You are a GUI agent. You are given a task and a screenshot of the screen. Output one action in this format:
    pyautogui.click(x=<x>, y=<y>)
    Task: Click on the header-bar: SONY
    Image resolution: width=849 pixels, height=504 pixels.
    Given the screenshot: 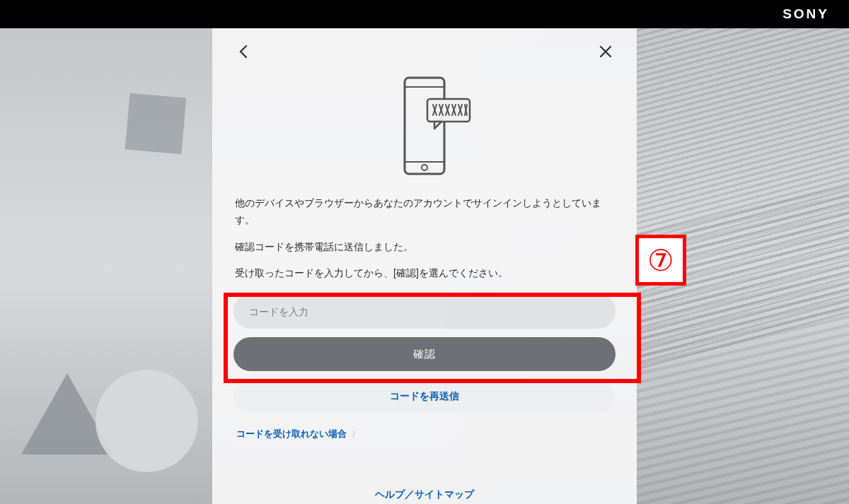 What is the action you would take?
    pyautogui.click(x=424, y=14)
    